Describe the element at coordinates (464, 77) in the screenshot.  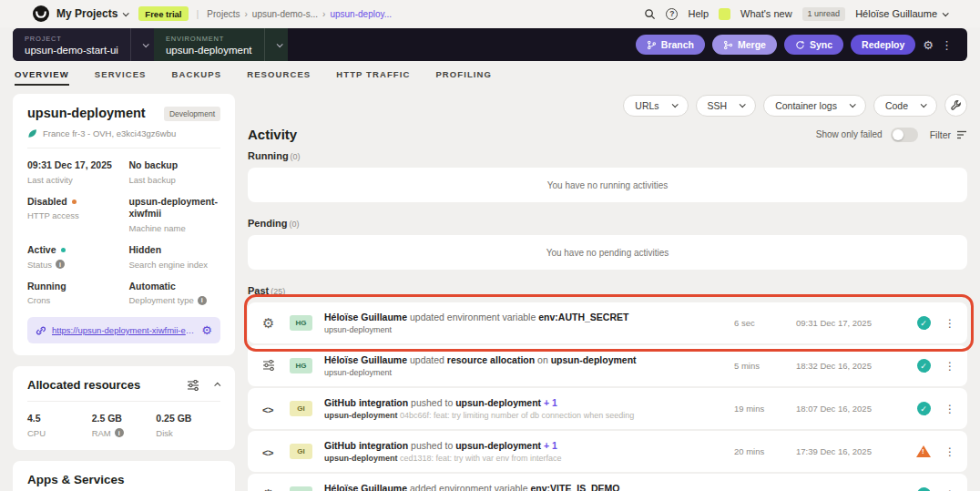
I see `tab-profiling: PROFILING` at that location.